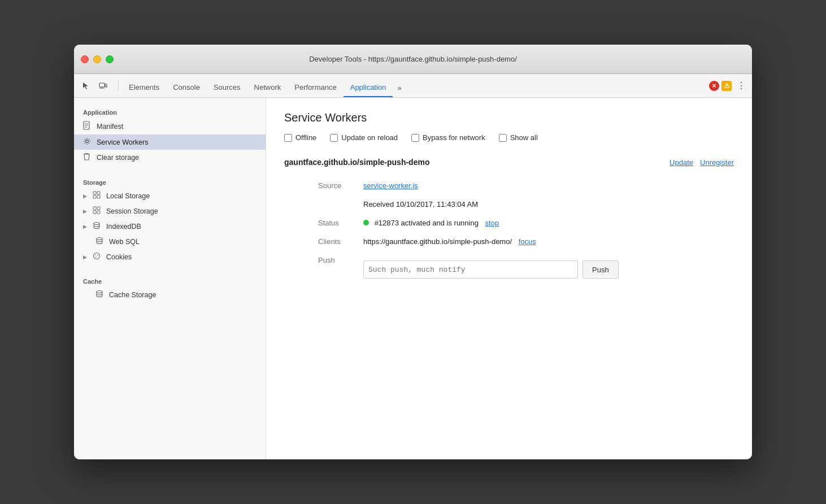  What do you see at coordinates (119, 86) in the screenshot?
I see `toolbar-divider` at bounding box center [119, 86].